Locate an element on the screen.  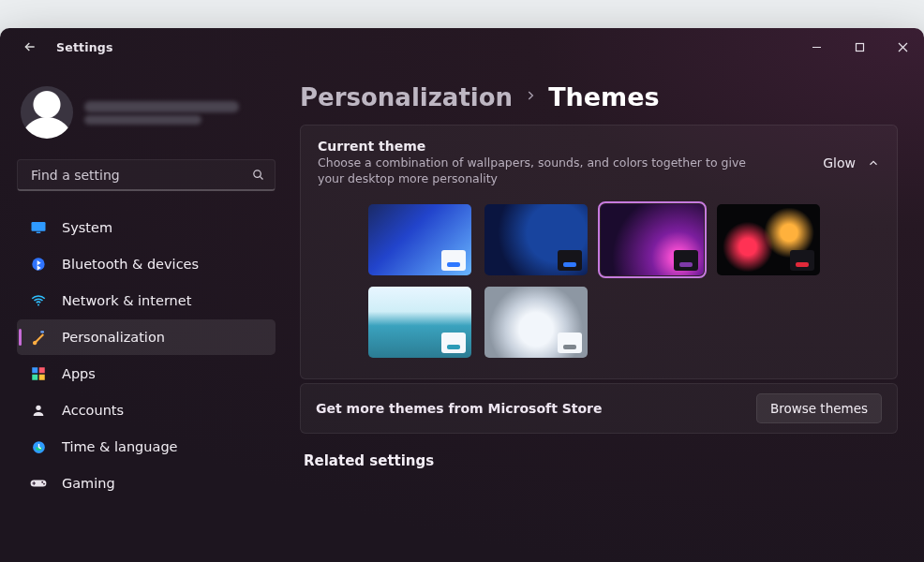
store-row-label: Get more themes from Microsoft Store is located at coordinates (459, 408).